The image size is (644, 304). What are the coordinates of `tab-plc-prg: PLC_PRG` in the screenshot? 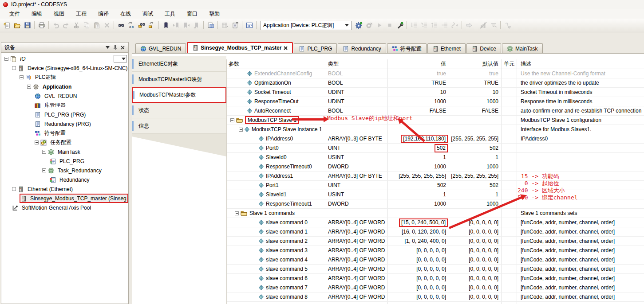 It's located at (315, 49).